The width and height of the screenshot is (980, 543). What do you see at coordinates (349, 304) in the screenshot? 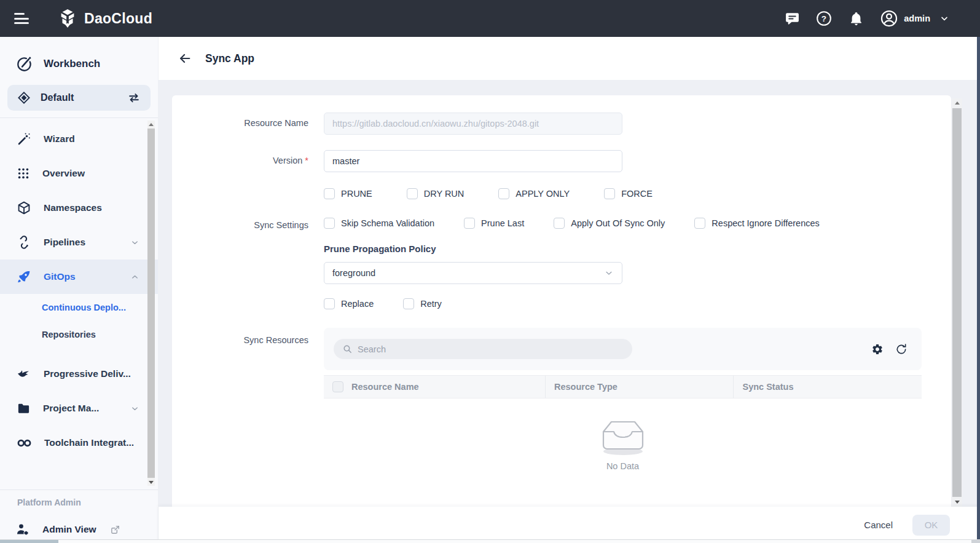
I see `checkbox-replace: Replace` at bounding box center [349, 304].